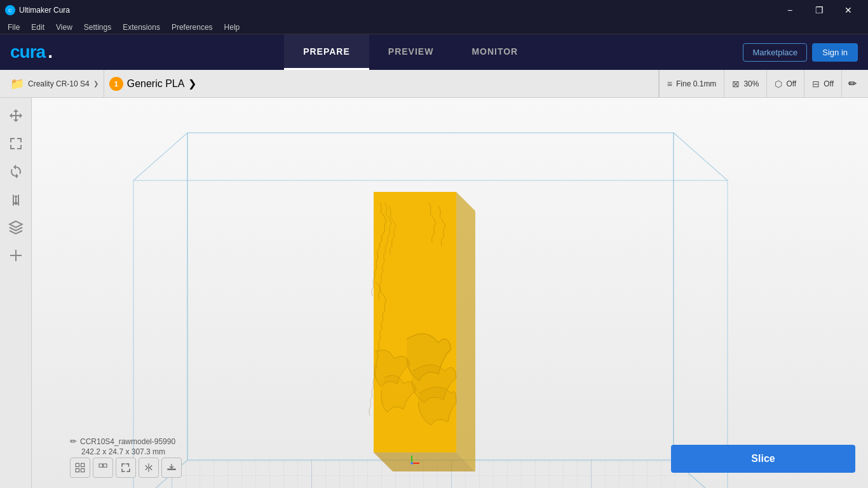 Image resolution: width=868 pixels, height=488 pixels. What do you see at coordinates (126, 468) in the screenshot?
I see `scale-btn-icon` at bounding box center [126, 468].